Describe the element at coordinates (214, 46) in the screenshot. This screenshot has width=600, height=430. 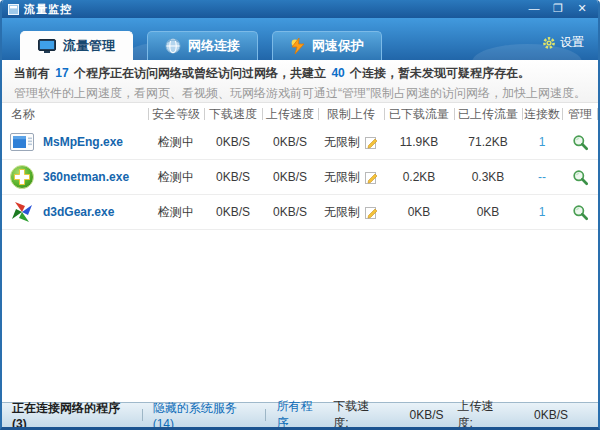
I see `tab-label: 网络连接` at that location.